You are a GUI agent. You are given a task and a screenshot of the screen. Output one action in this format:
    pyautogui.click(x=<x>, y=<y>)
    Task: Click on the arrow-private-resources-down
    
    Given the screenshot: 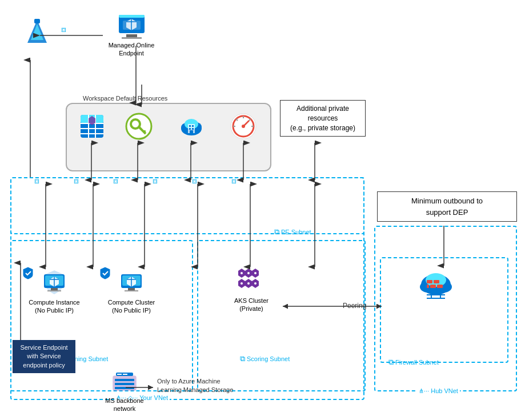 What is the action you would take?
    pyautogui.click(x=316, y=163)
    